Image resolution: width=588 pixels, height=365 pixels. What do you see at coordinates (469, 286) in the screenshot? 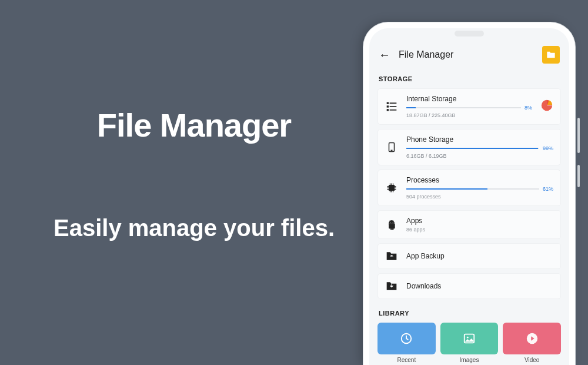
I see `storage-item-downloads: Downloads` at bounding box center [469, 286].